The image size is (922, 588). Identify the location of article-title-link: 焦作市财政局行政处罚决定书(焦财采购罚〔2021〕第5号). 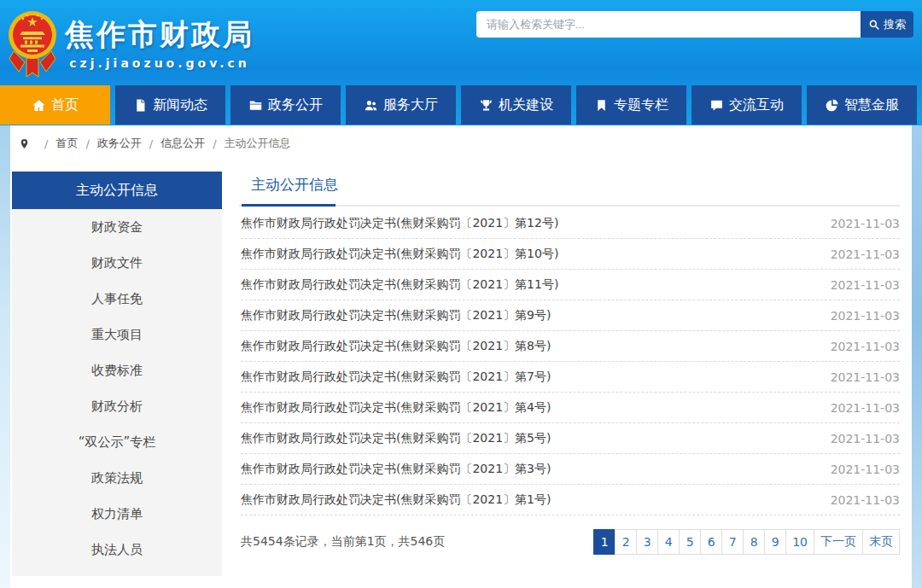
(396, 439).